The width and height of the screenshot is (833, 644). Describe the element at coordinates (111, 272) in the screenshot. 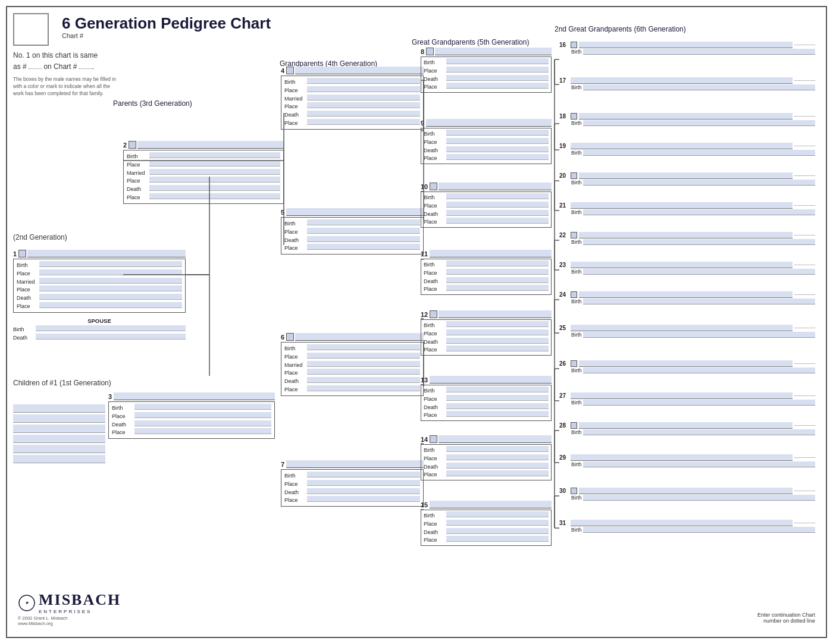

I see `p1-birth-place` at that location.